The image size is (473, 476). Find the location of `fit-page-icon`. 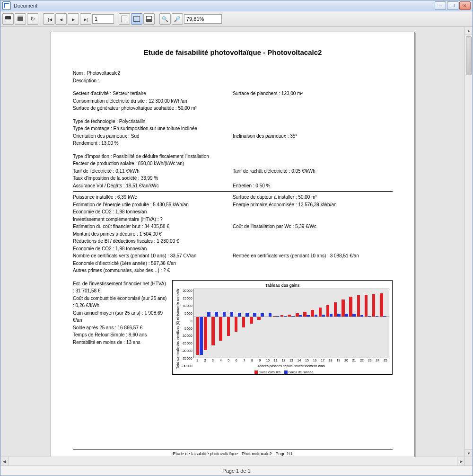

fit-page-icon is located at coordinates (124, 19).